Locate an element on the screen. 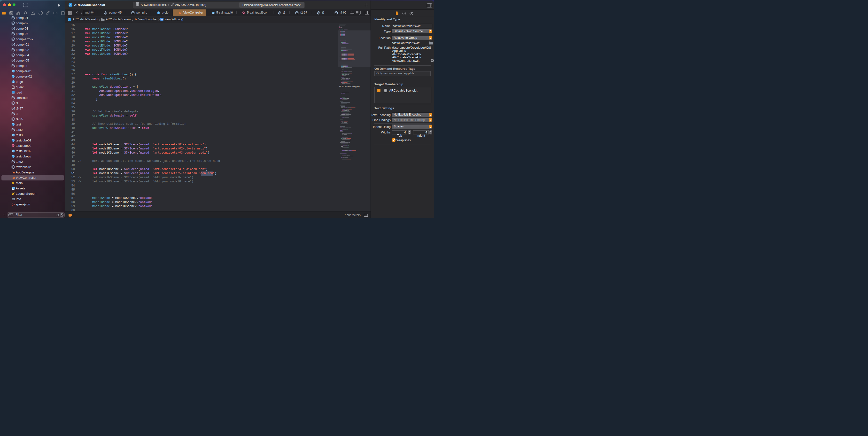 This screenshot has width=868, height=436. svg-text: ARSCNViewDelegate is located at coordinates (349, 86).